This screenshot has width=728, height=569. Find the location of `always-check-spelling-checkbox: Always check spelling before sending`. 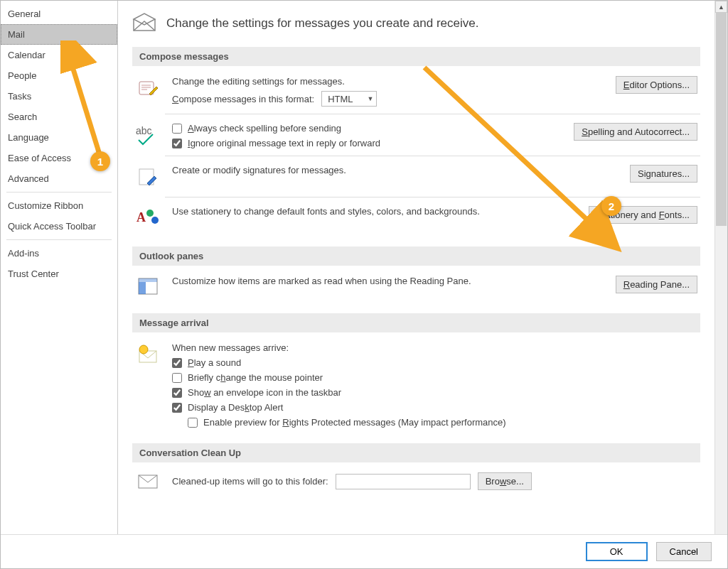

always-check-spelling-checkbox: Always check spelling before sending is located at coordinates (368, 128).